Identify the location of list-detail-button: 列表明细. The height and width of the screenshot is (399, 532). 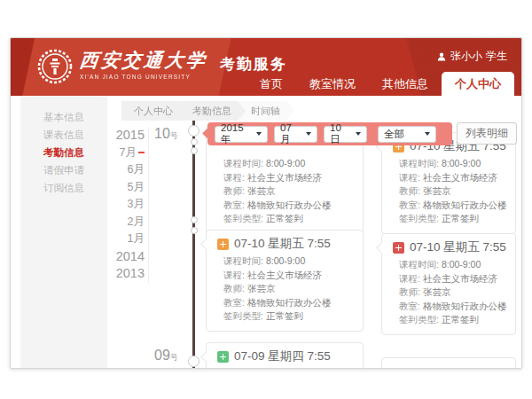
(487, 133).